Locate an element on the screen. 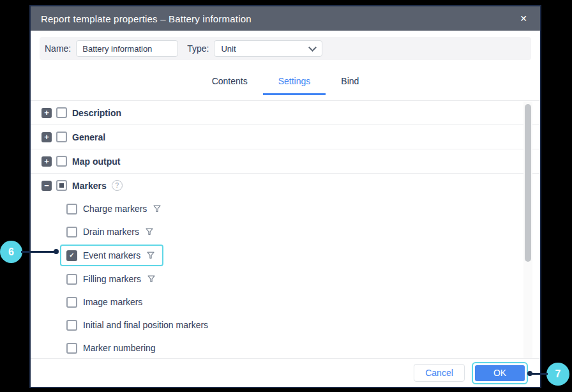 Image resolution: width=572 pixels, height=392 pixels. group-checkbox-markers is located at coordinates (61, 185).